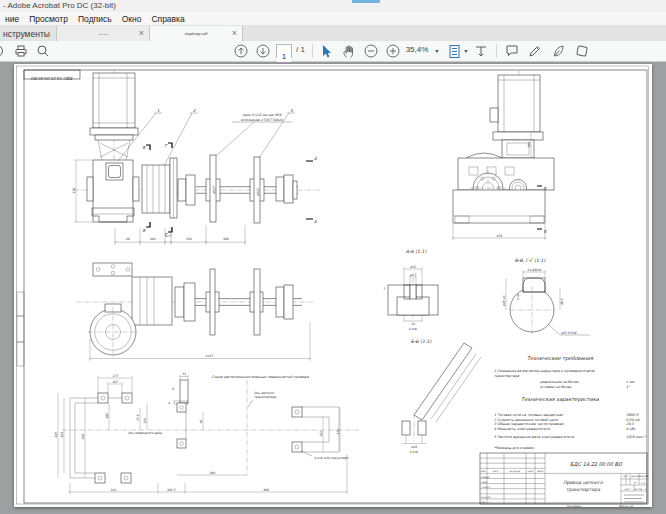 The height and width of the screenshot is (514, 666). What do you see at coordinates (114, 490) in the screenshot?
I see `dim-label: 142` at bounding box center [114, 490].